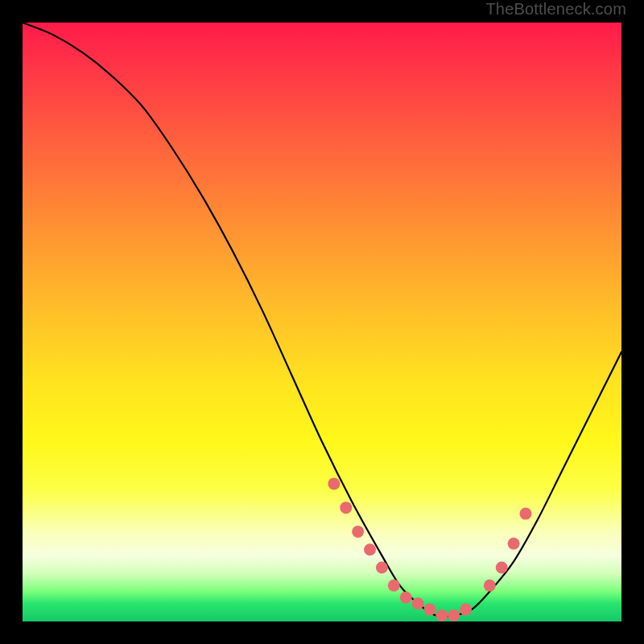 The image size is (644, 644). What do you see at coordinates (430, 549) in the screenshot?
I see `highlight-markers` at bounding box center [430, 549].